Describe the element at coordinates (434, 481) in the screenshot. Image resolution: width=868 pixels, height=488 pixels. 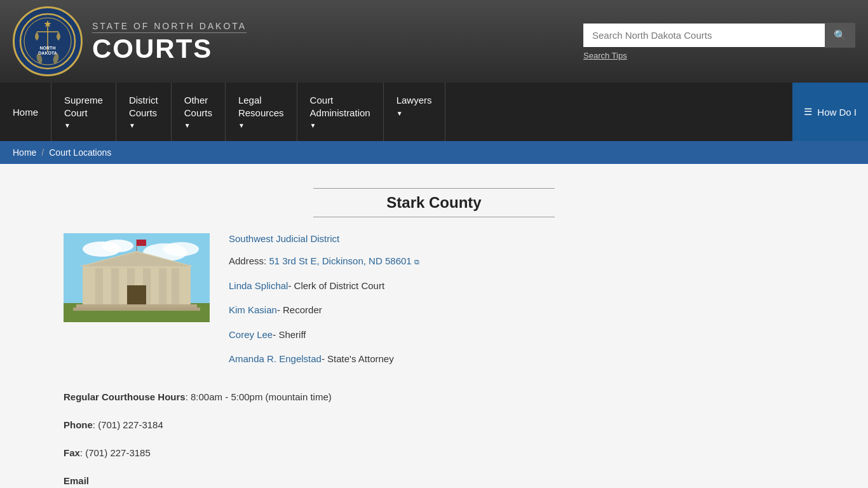
I see `email-row: Email` at that location.